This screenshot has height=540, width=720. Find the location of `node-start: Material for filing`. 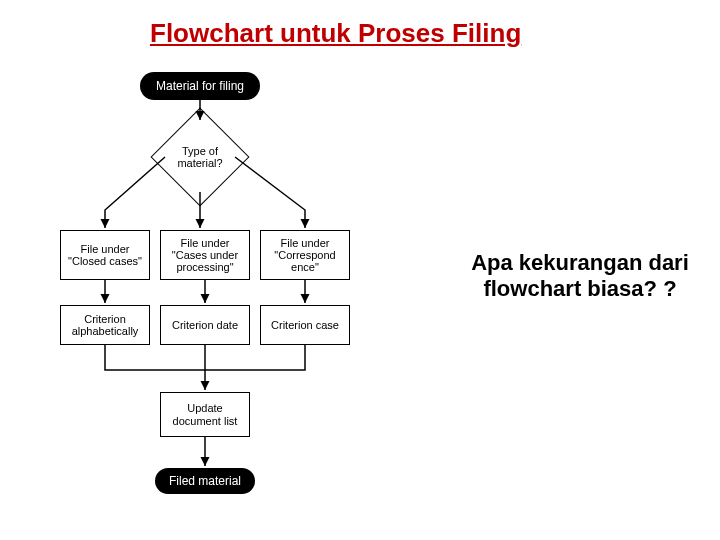

node-start: Material for filing is located at coordinates (200, 86).